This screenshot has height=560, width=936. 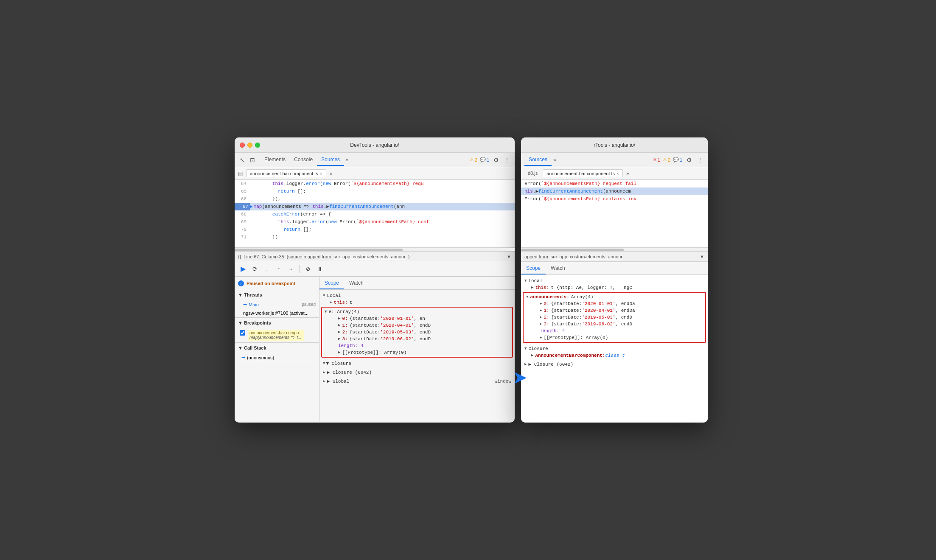 What do you see at coordinates (570, 356) in the screenshot?
I see `ann-component-name: AnnouncementBarComponent:` at bounding box center [570, 356].